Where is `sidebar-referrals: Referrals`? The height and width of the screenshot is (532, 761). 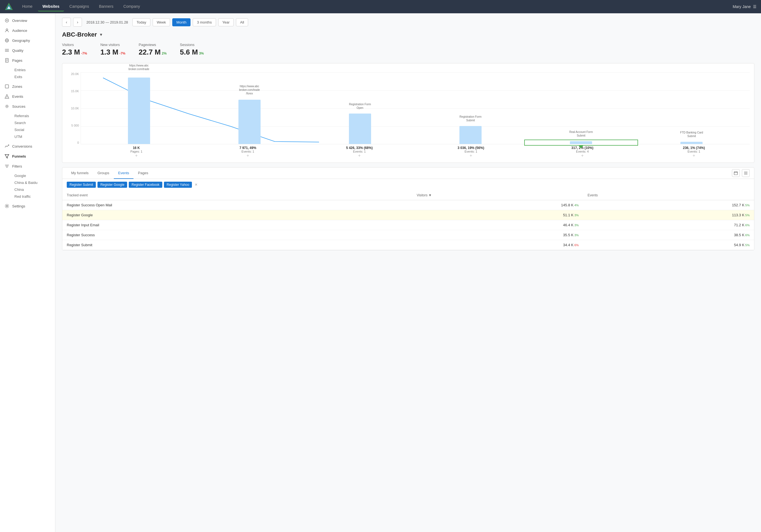 sidebar-referrals: Referrals is located at coordinates (34, 116).